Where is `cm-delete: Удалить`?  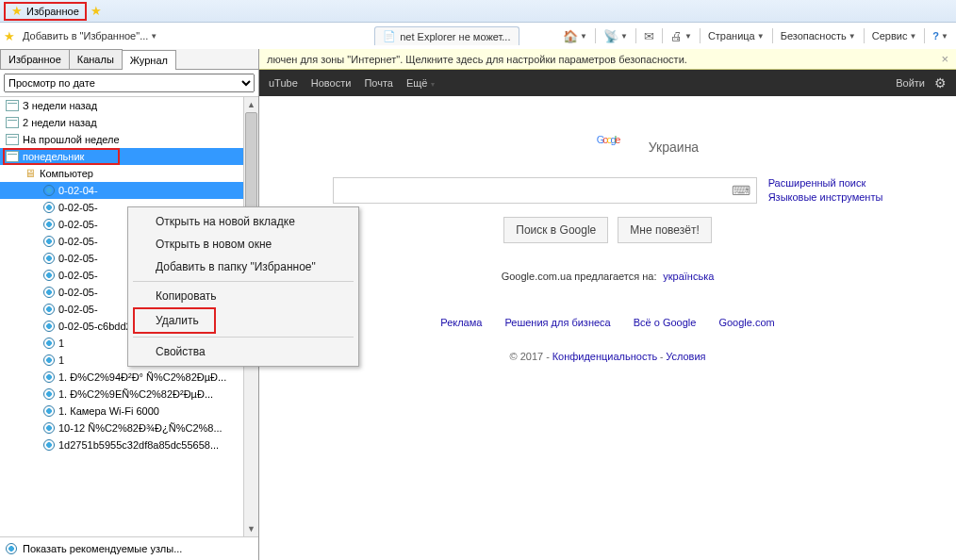 cm-delete: Удалить is located at coordinates (174, 321).